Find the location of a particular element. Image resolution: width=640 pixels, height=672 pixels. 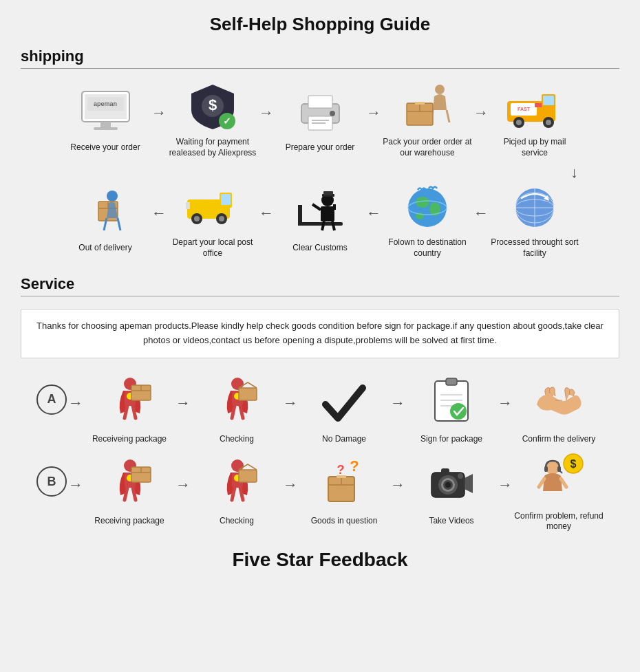

arrow-b3: → is located at coordinates (398, 492).